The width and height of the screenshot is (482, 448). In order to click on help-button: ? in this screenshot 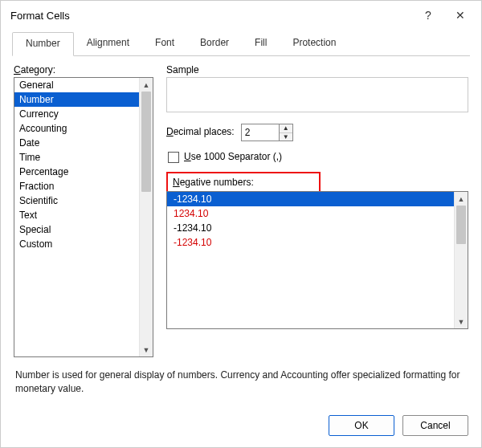, I will do `click(428, 15)`.